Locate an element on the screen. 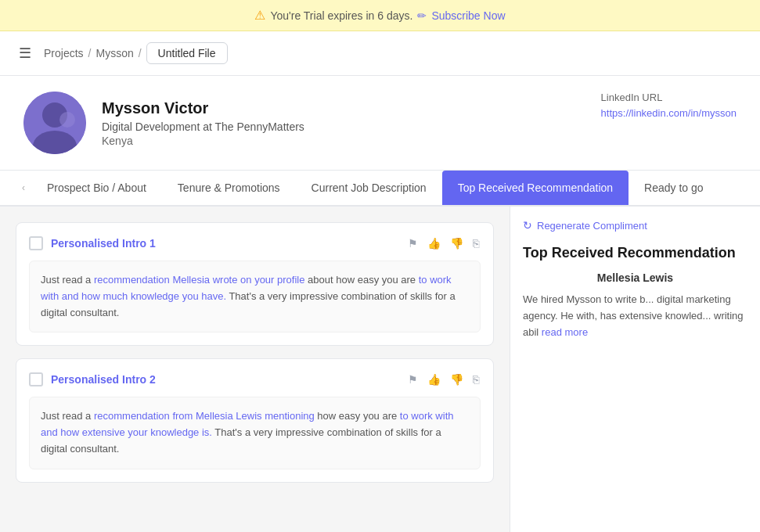 This screenshot has width=760, height=532. card-2-thumbdown-btn: 👎 is located at coordinates (457, 379).